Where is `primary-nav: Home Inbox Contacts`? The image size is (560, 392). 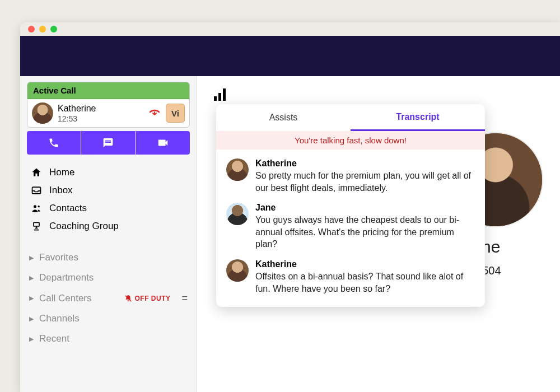 primary-nav: Home Inbox Contacts is located at coordinates (109, 199).